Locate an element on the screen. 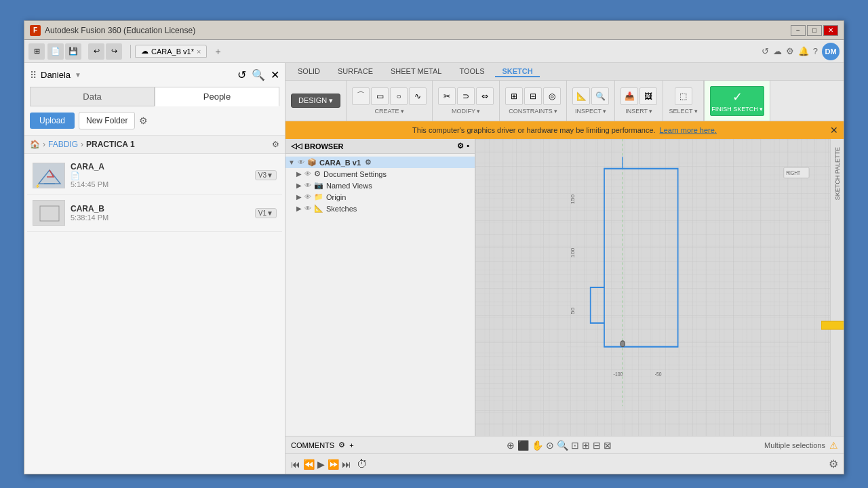  minimize-button: − is located at coordinates (798, 30).